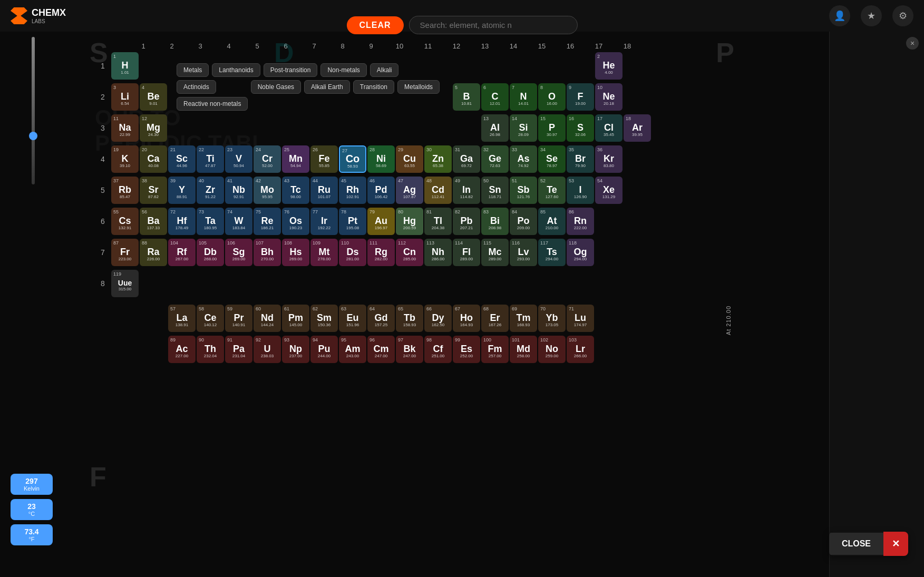  What do you see at coordinates (466, 159) in the screenshot?
I see `element-Ga: 31 Ga 69.72` at bounding box center [466, 159].